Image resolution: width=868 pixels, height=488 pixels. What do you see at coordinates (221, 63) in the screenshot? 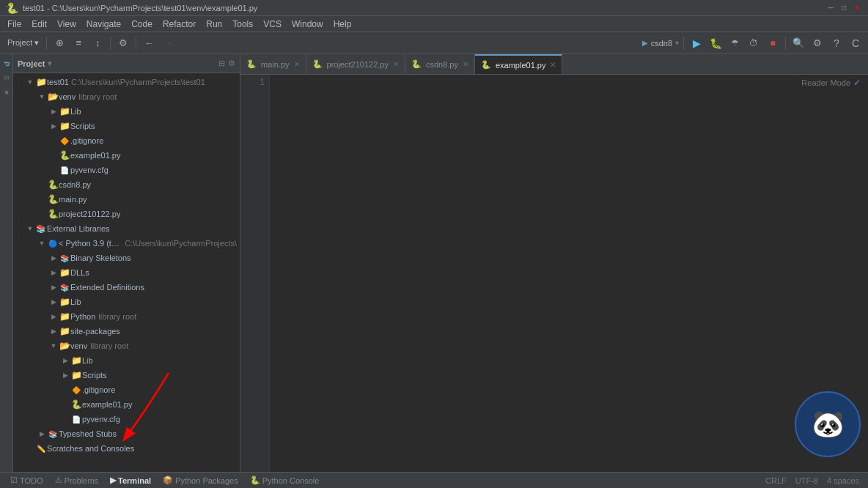
I see `collapse-all-icon: ⊟` at bounding box center [221, 63].